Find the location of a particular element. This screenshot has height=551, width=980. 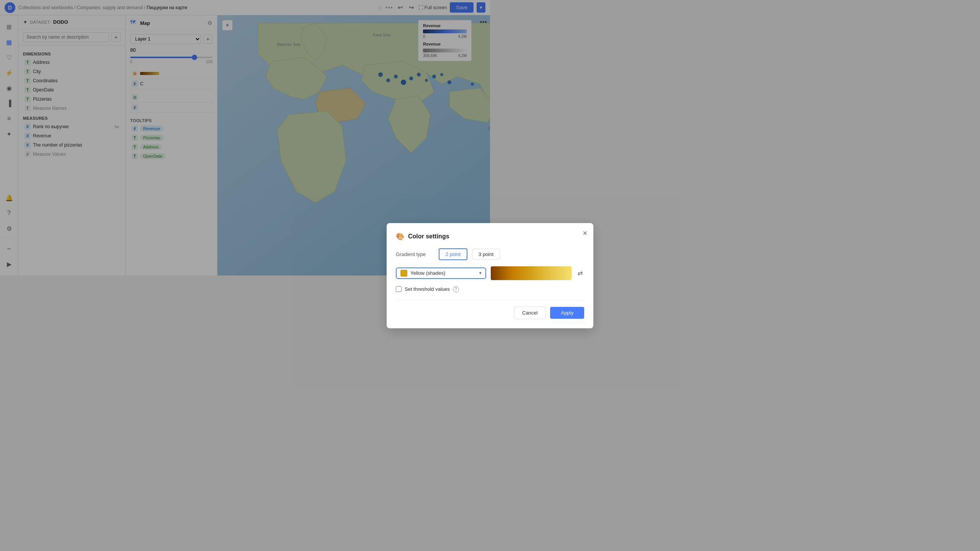

color-scheme-label: Yellow (shades) is located at coordinates (443, 273).